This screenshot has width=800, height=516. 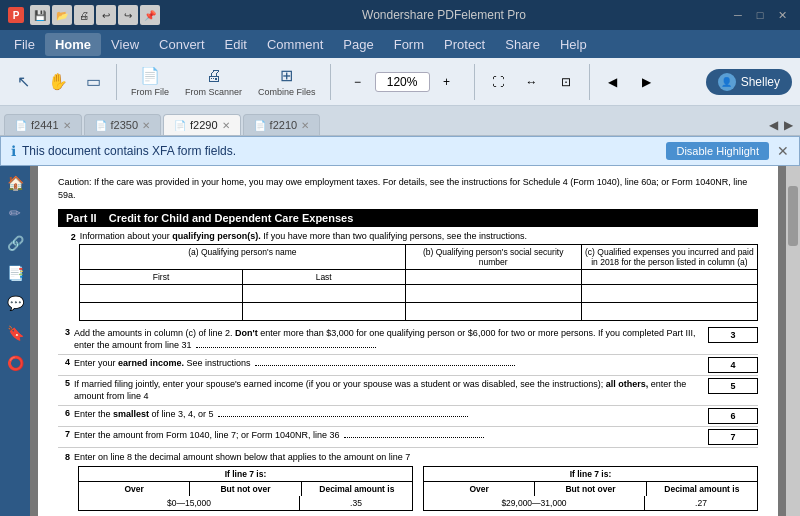 What do you see at coordinates (733, 335) in the screenshot?
I see `row-3-input: 3` at bounding box center [733, 335].